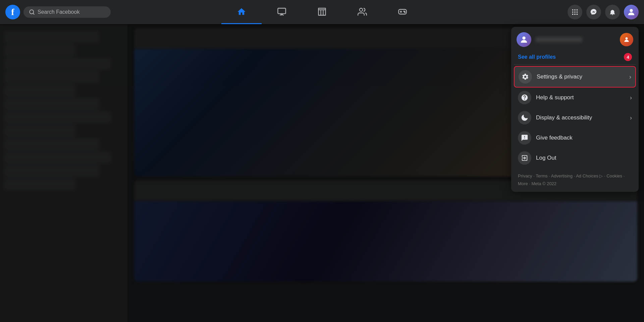 The image size is (644, 322). I want to click on home-icon, so click(241, 12).